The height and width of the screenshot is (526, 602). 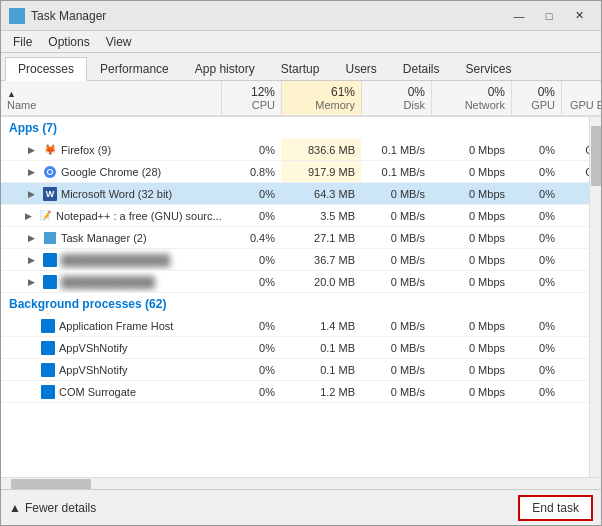 What do you see at coordinates (471, 98) in the screenshot?
I see `col-network: 0% Network` at bounding box center [471, 98].